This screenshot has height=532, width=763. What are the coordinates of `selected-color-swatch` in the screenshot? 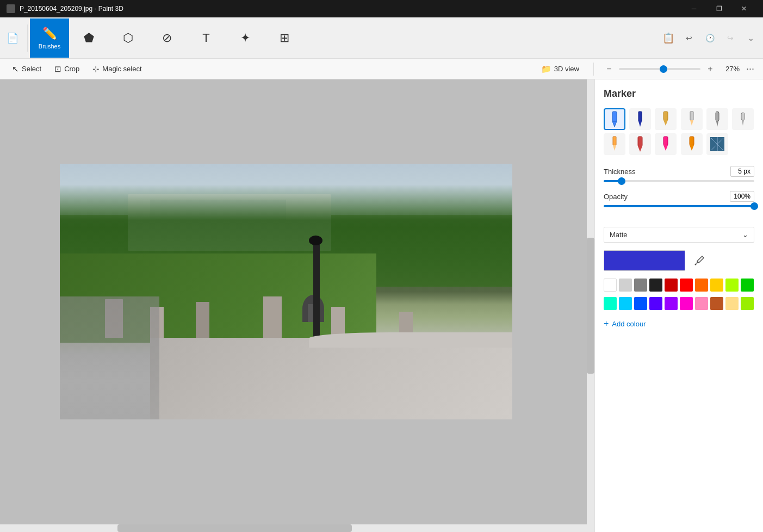 It's located at (644, 261).